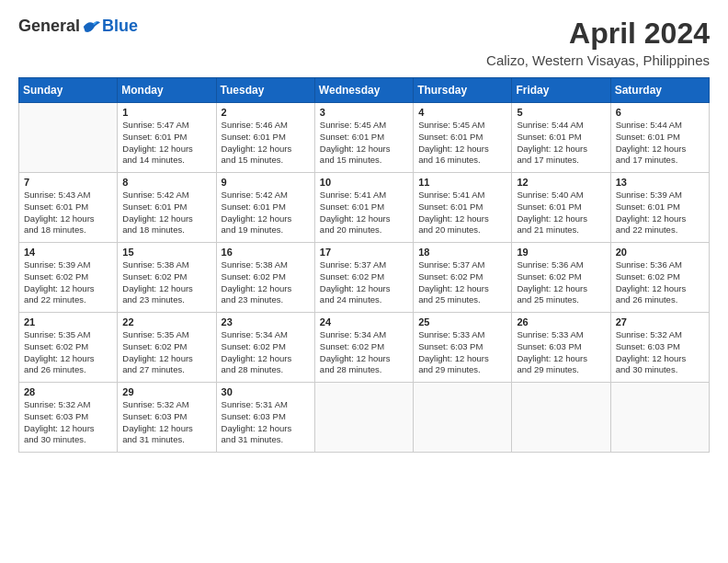 The height and width of the screenshot is (563, 728). I want to click on day-number: 7, so click(68, 182).